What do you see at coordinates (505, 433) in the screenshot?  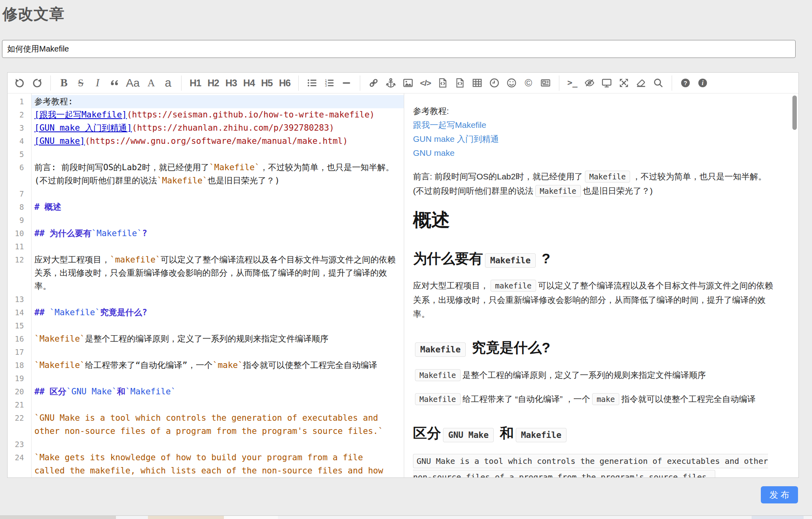 I see `preview-text: 和` at bounding box center [505, 433].